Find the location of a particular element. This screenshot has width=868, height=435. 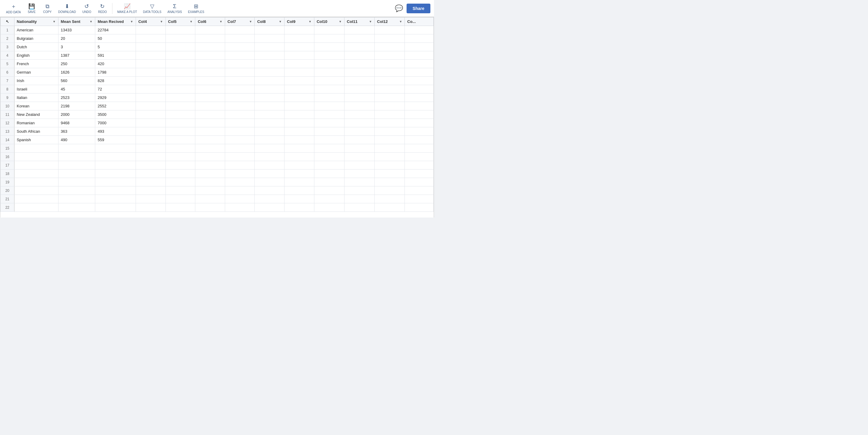

cell-mean-sent: 45 is located at coordinates (77, 89).